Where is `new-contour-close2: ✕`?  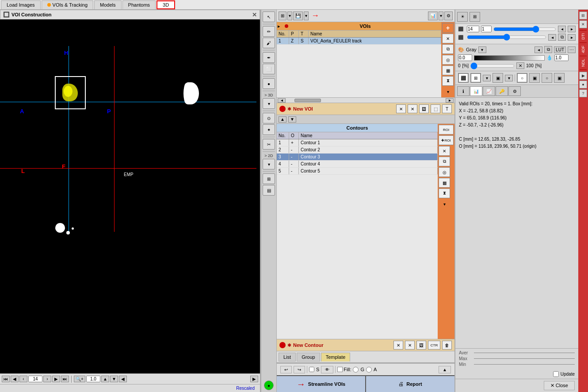
new-contour-close2: ✕ is located at coordinates (410, 345).